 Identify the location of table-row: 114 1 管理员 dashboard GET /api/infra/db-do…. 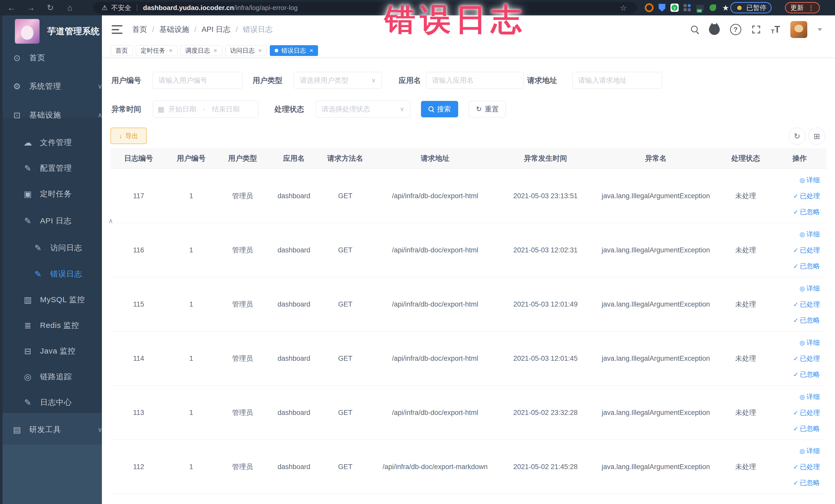
(468, 359).